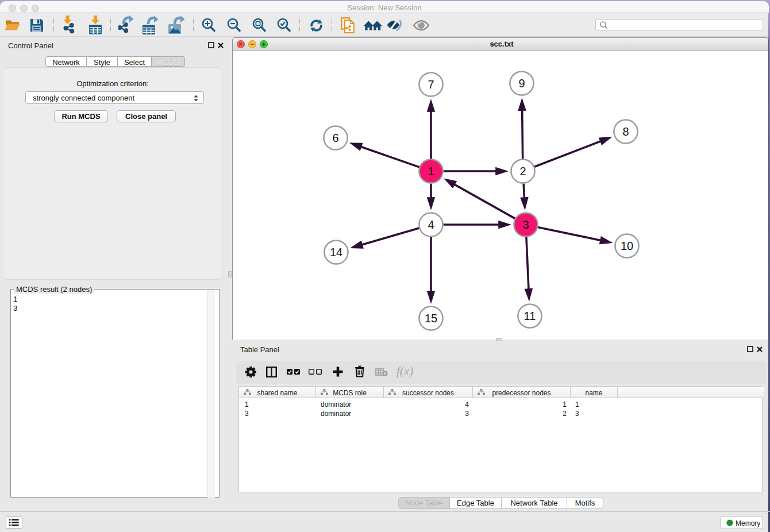 This screenshot has width=770, height=532. Describe the element at coordinates (431, 318) in the screenshot. I see `svg-text: 15` at that location.